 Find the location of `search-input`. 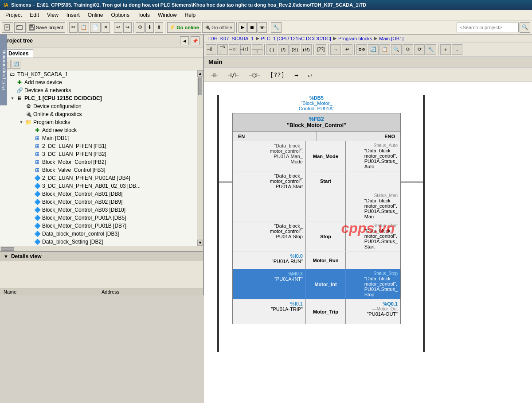

search-input is located at coordinates (488, 27).